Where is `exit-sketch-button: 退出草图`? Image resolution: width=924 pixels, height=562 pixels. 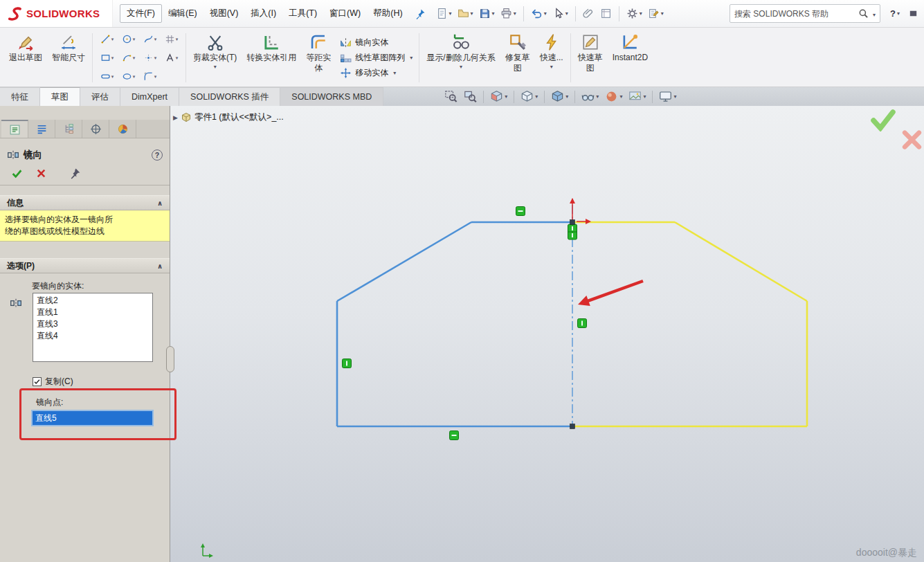
exit-sketch-button: 退出草图 is located at coordinates (26, 58).